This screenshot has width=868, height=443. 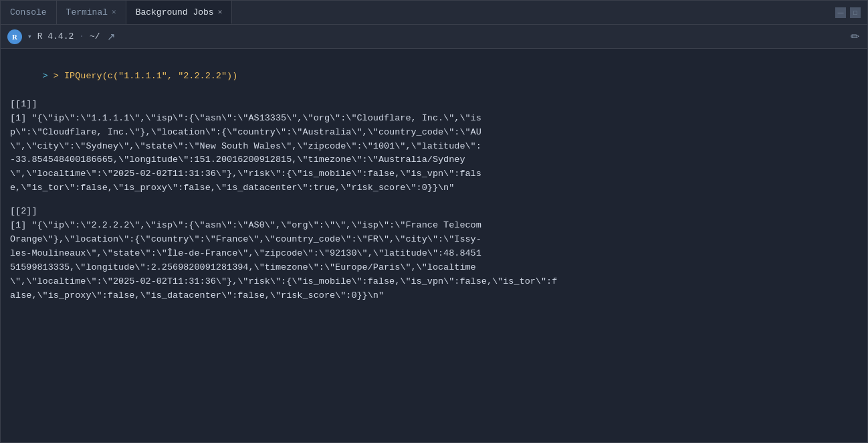 What do you see at coordinates (434, 189) in the screenshot?
I see `output-line-1-6: e,\"is_tor\":false,\"is_proxy\":false,\"…` at bounding box center [434, 189].